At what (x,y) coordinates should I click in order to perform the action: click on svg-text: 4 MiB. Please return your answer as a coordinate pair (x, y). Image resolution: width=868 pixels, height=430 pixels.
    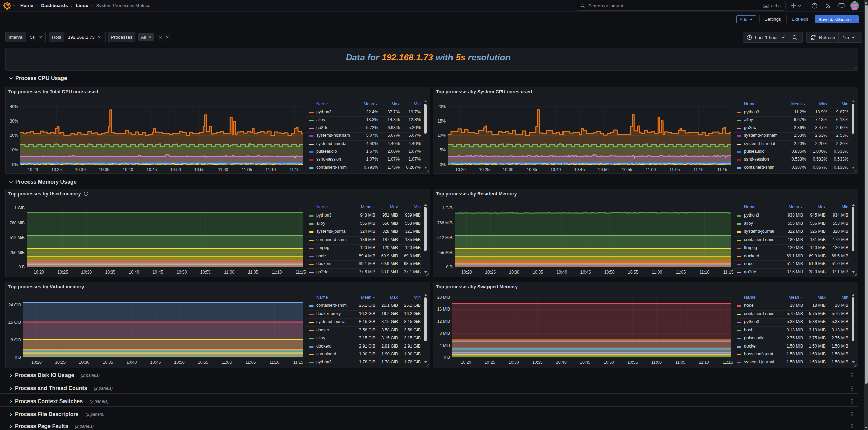
    Looking at the image, I should click on (445, 345).